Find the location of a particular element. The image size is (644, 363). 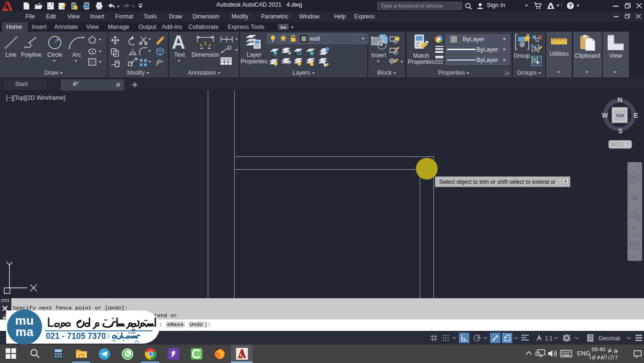

svg-text: 1:1 is located at coordinates (549, 338).